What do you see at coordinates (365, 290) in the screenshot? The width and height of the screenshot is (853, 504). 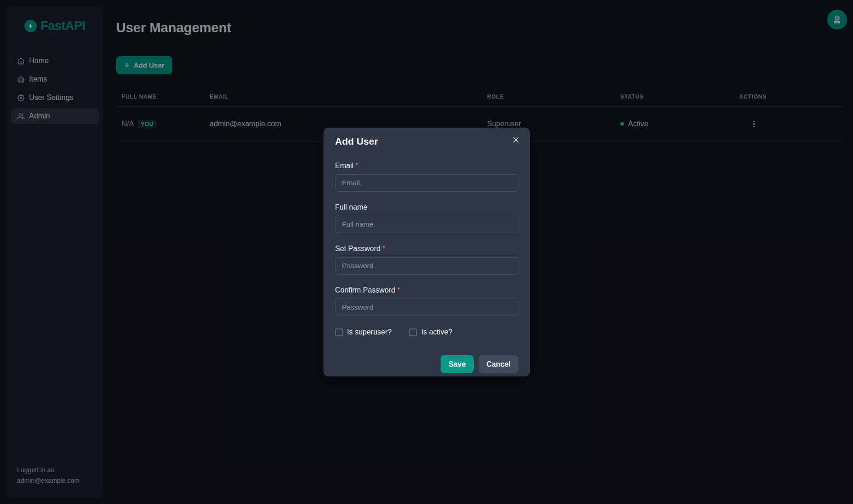 I see `confirm-password-label-text: Confirm Password` at bounding box center [365, 290].